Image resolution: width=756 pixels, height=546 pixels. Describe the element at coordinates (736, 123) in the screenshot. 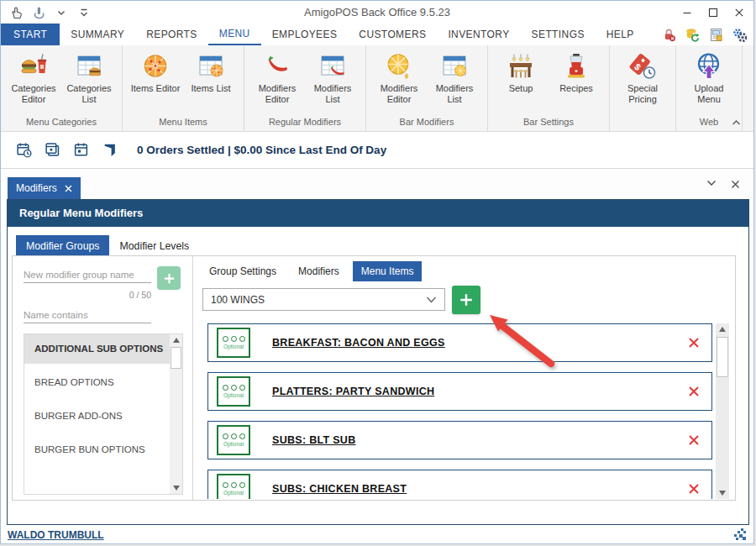

I see `collapse-ribbon-button` at that location.